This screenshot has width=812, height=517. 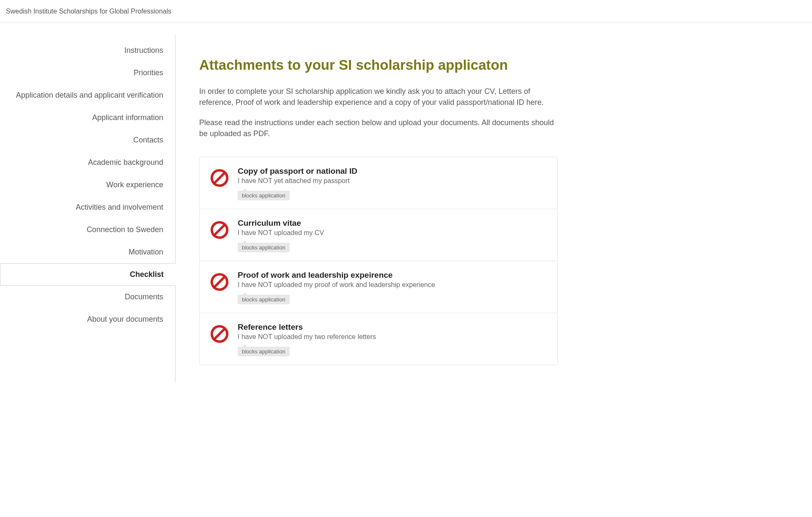 What do you see at coordinates (379, 112) in the screenshot?
I see `intro-text: In order to complete your SI scholarship…` at bounding box center [379, 112].